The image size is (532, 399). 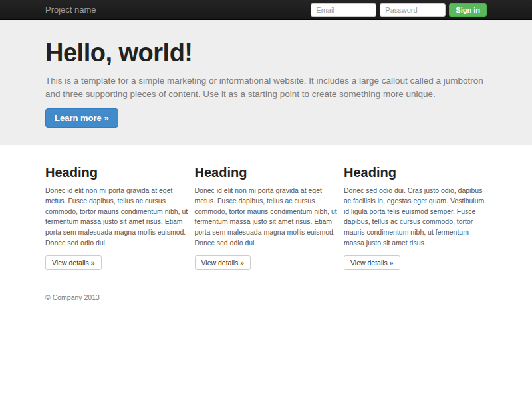 I want to click on jumbotron-description: This is a template for a simple marketin…, so click(x=266, y=88).